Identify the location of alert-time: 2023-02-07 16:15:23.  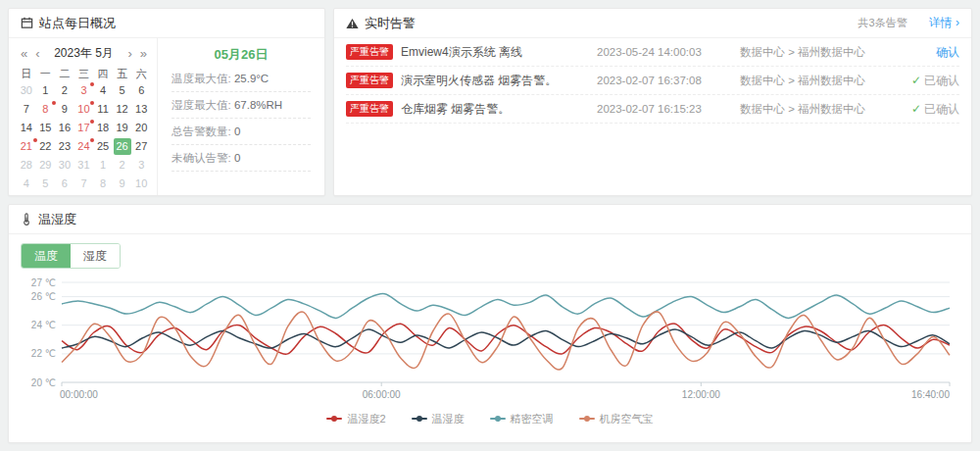
(664, 109).